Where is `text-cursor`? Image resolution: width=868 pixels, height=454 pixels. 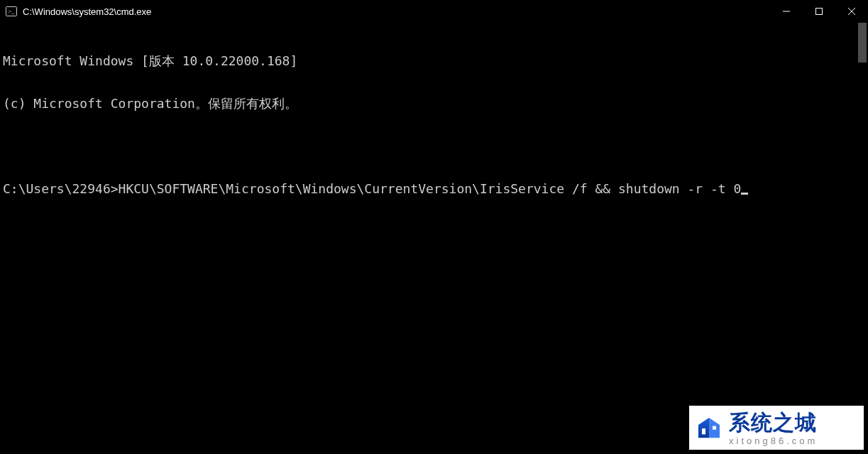
text-cursor is located at coordinates (745, 193).